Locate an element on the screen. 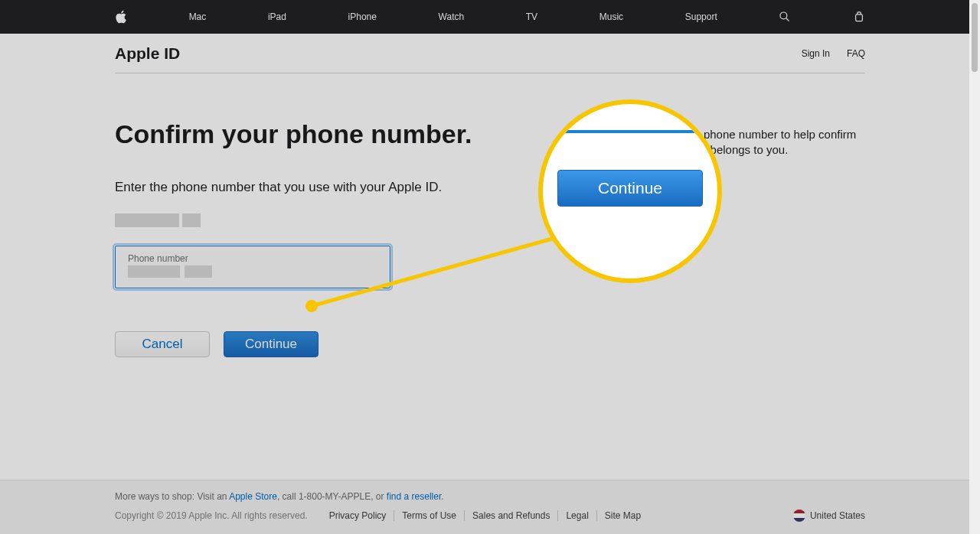  nav-item-support: Support is located at coordinates (701, 17).